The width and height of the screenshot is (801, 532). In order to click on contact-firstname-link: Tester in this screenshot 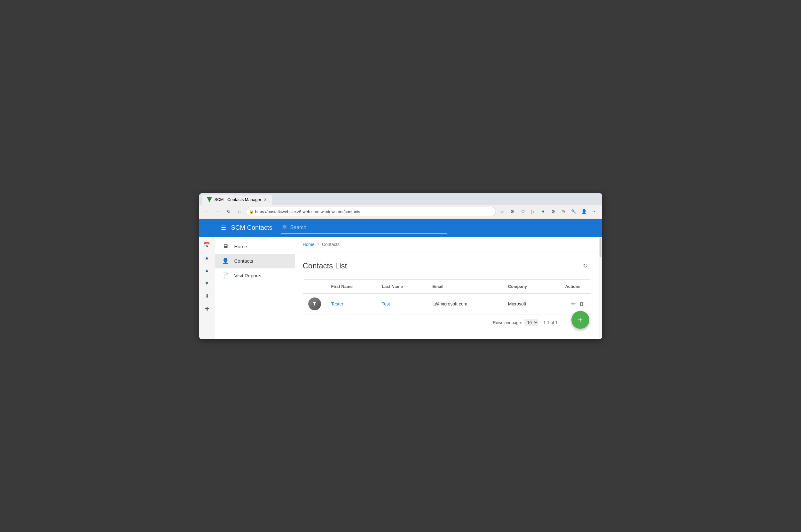, I will do `click(338, 304)`.